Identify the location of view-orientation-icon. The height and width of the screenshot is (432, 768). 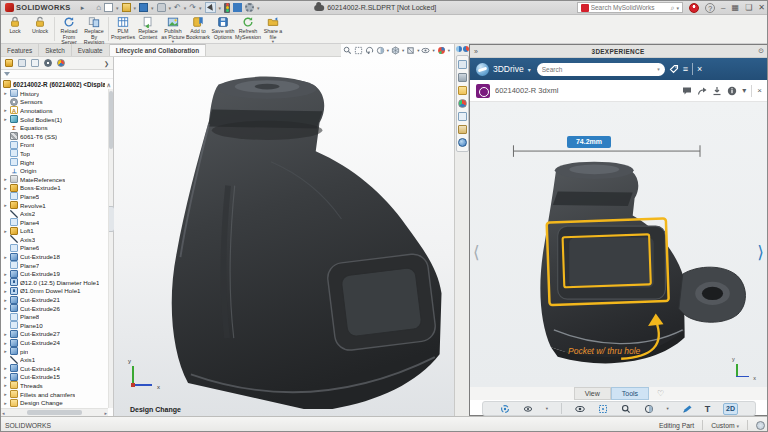
(396, 50).